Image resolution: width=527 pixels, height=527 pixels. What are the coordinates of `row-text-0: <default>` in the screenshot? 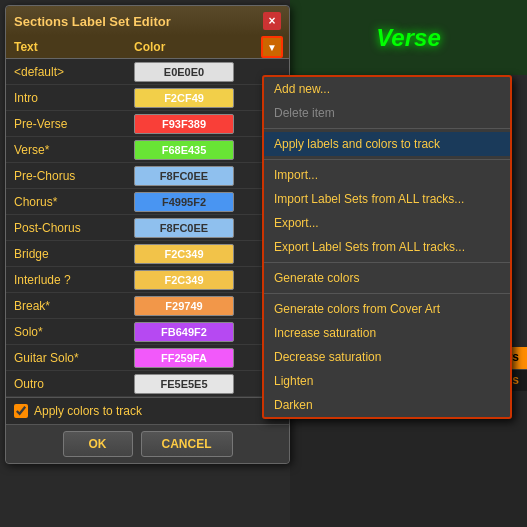 It's located at (74, 72).